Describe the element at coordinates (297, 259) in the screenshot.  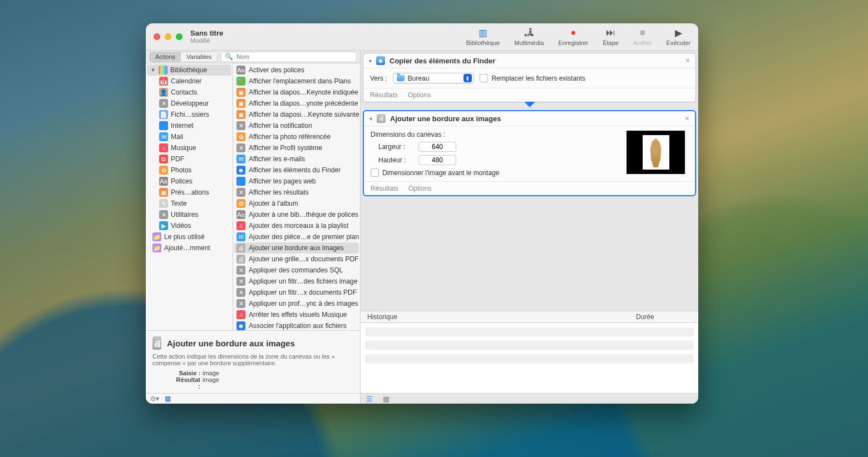
I see `action-item: 🖨Ajouter une grille…x documents PDF` at that location.